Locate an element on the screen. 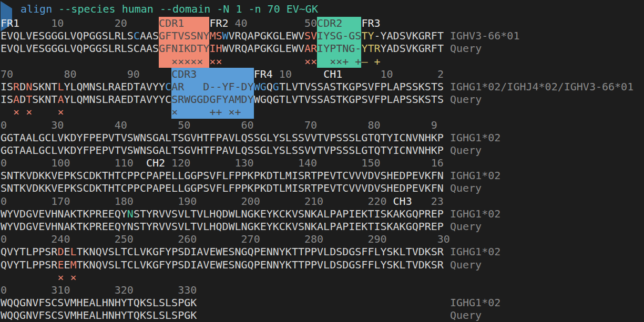 The width and height of the screenshot is (644, 322). region-header-row: 0 310 320 330 is located at coordinates (322, 290).